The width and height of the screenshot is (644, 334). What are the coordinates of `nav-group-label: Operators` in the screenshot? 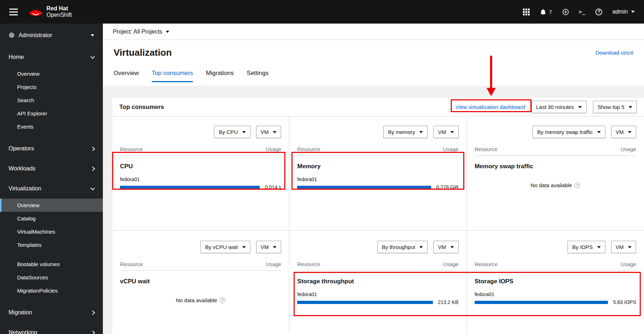 It's located at (21, 149).